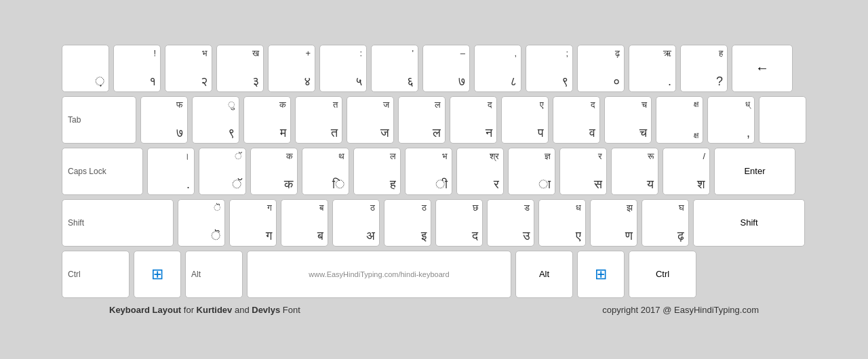 The height and width of the screenshot is (359, 868). What do you see at coordinates (565, 81) in the screenshot?
I see `key-bottom: ९` at bounding box center [565, 81].